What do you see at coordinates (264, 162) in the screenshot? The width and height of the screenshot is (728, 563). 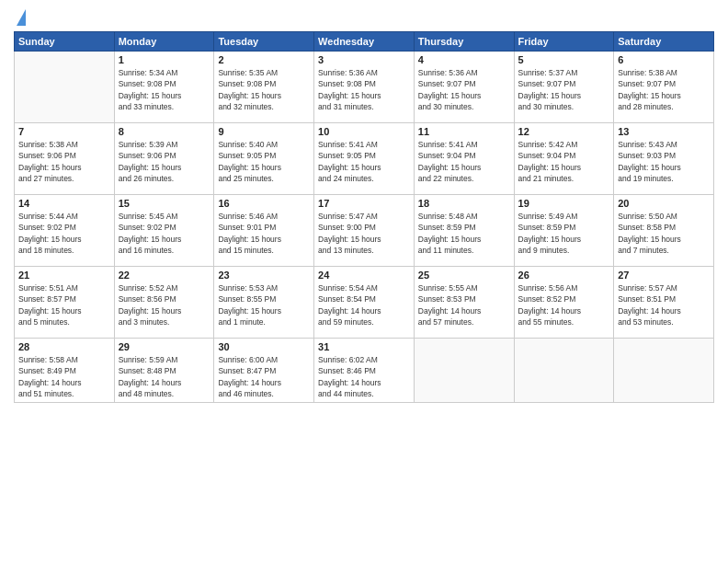 I see `day-info: Sunrise: 5:40 AMSunset: 9:05 PMDaylight:…` at bounding box center [264, 162].